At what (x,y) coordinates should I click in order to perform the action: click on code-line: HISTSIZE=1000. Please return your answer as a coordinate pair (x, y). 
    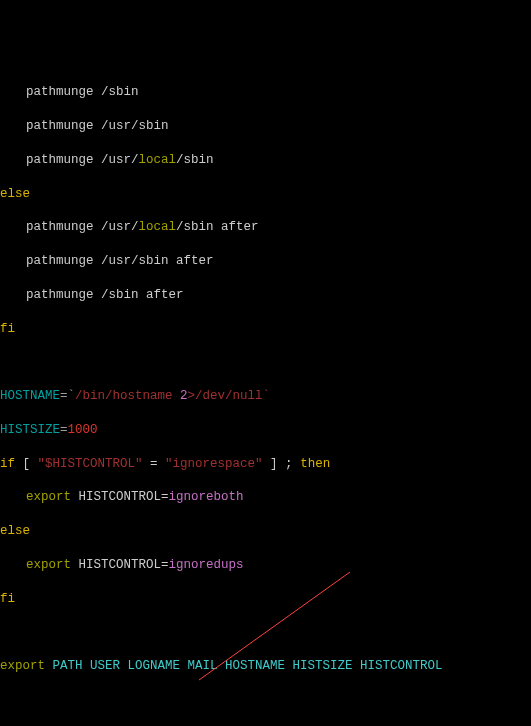
    Looking at the image, I should click on (266, 430).